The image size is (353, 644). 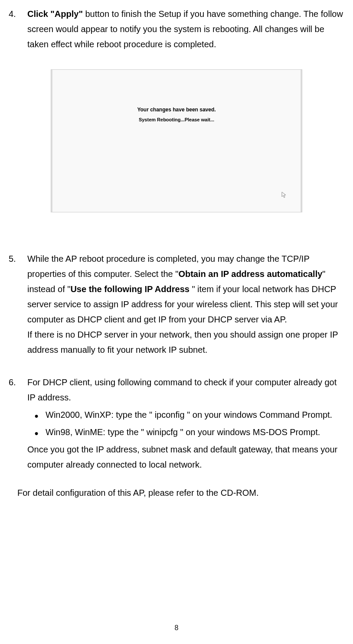 I want to click on list-item-6: 6. For DHCP client, using following comm…, so click(x=176, y=424).